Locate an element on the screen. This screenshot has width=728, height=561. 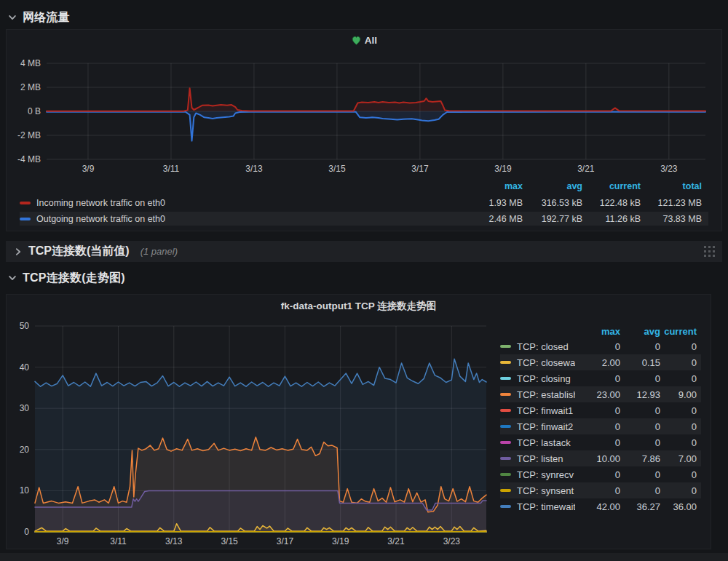
legend-series-label: TCP: closing is located at coordinates (544, 378).